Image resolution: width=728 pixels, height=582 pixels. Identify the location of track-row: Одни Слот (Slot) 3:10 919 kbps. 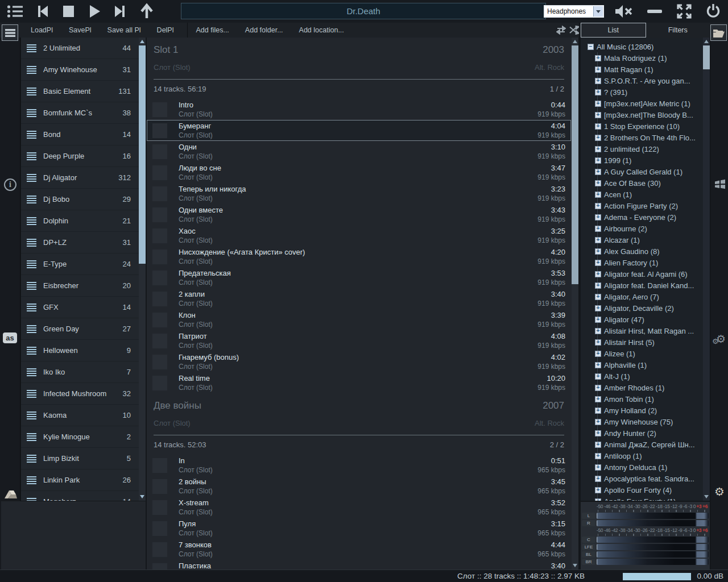
(359, 151).